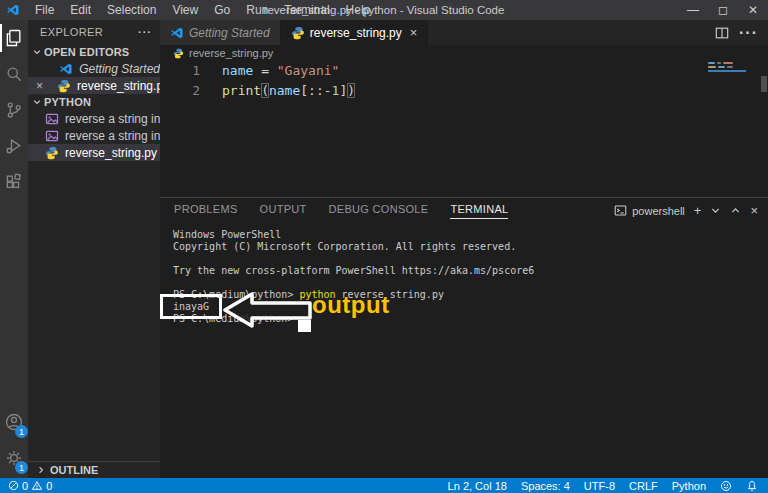 Image resolution: width=768 pixels, height=493 pixels. I want to click on window-title: reverse_string.py - python - Visual Stud…, so click(384, 10).